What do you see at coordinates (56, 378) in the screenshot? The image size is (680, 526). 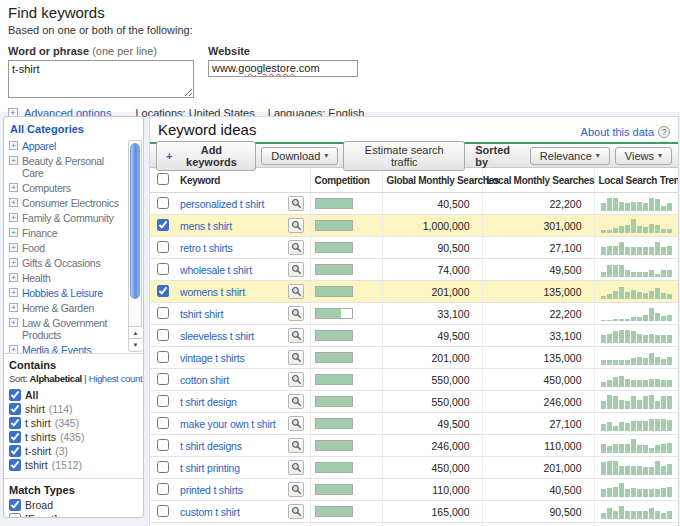 I see `sort-alphabetical: Alphabetical` at bounding box center [56, 378].